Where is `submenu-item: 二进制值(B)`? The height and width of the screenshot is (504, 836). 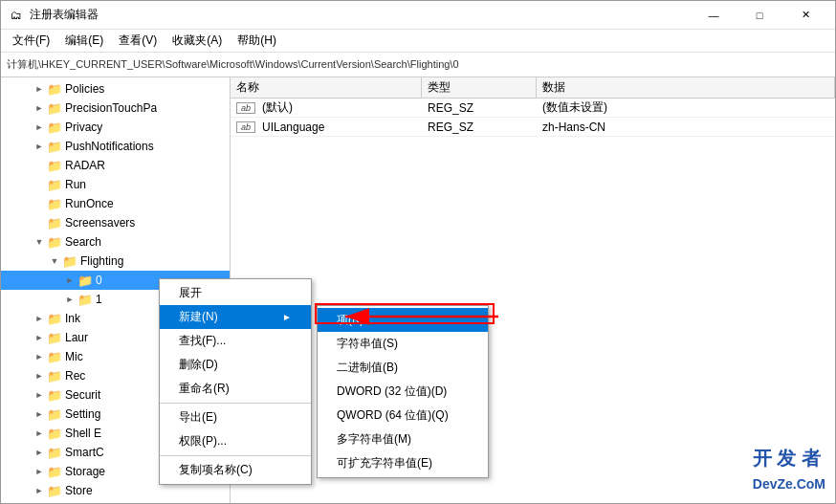
submenu-item: 二进制值(B) is located at coordinates (403, 367).